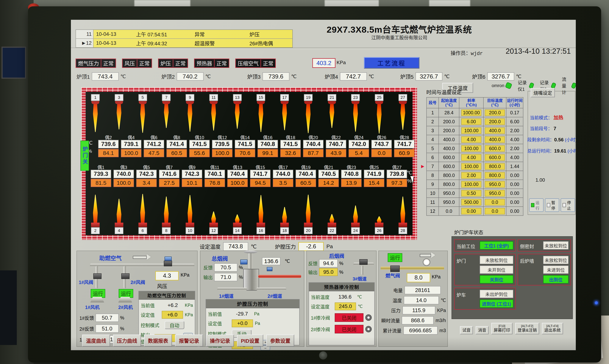  Describe the element at coordinates (475, 113) in the screenshot. I see `program-row: 128.41000.00200.00.17` at that location.